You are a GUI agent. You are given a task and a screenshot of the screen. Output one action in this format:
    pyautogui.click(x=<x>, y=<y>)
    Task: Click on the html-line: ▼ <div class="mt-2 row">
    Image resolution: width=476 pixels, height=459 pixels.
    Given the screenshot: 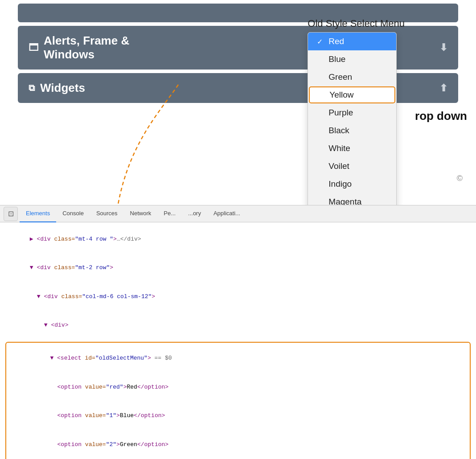 What is the action you would take?
    pyautogui.click(x=238, y=268)
    